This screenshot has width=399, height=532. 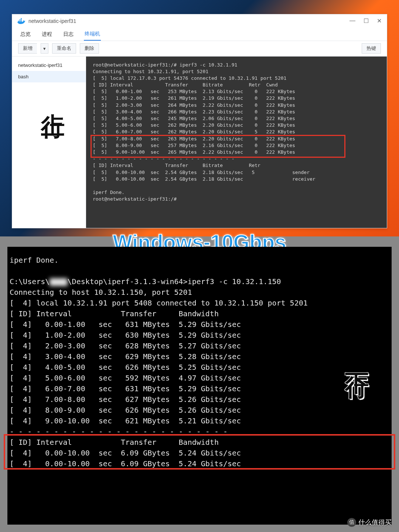 I want to click on tab-terminal: 终端机, so click(x=92, y=34).